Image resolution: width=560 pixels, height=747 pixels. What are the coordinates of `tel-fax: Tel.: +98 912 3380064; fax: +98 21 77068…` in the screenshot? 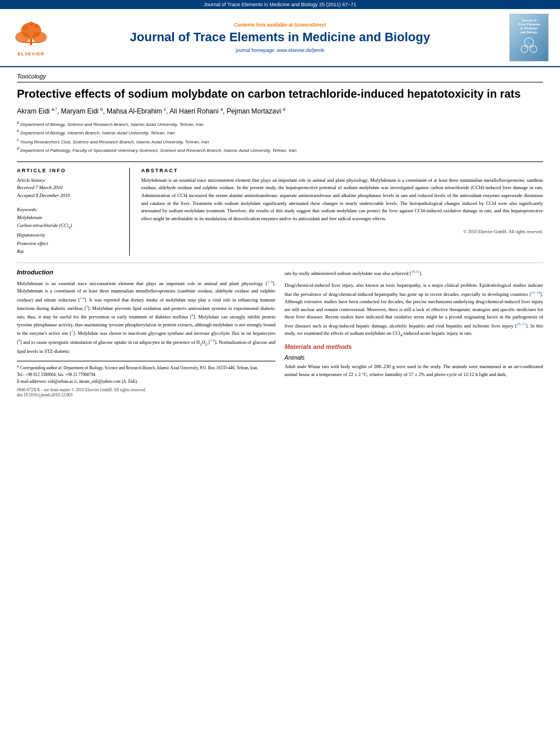 It's located at (146, 375).